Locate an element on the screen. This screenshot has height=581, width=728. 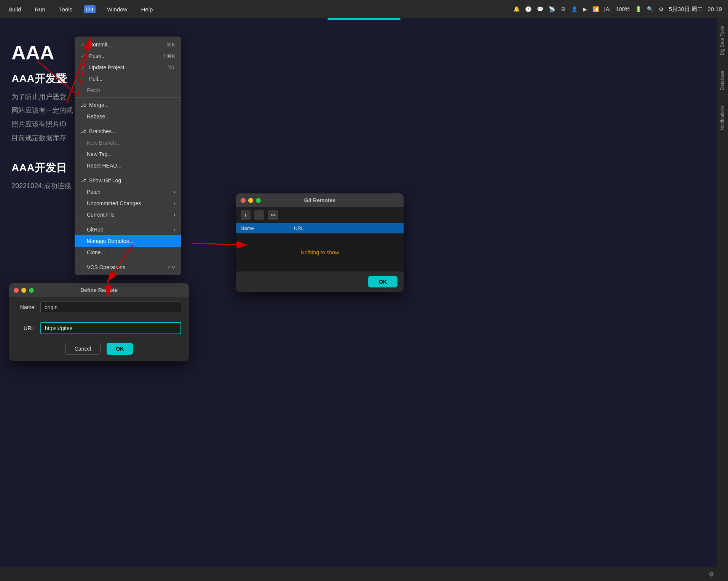
define-remote-footer: Cancel OK is located at coordinates (99, 350).